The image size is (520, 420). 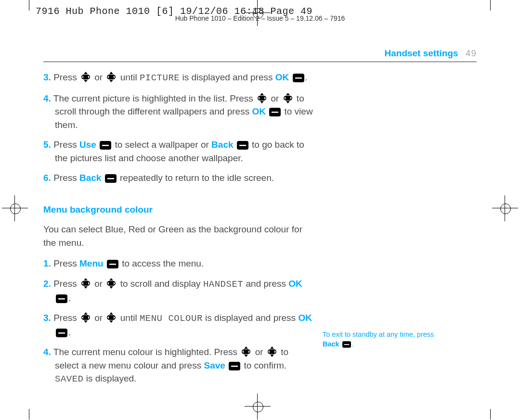 What do you see at coordinates (260, 62) in the screenshot?
I see `header-rule` at bounding box center [260, 62].